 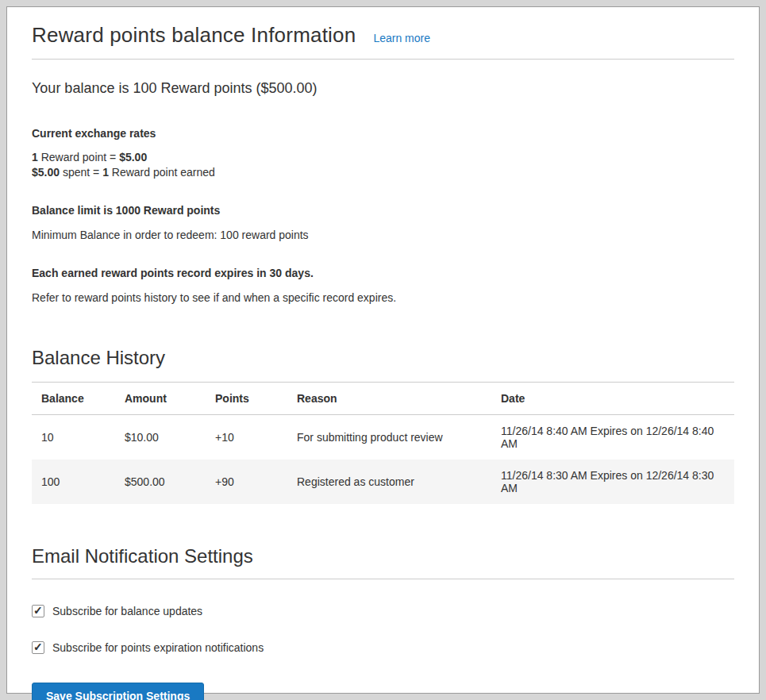 I want to click on minimum-balance: Minimum Balance in order to redeem: 100 …, so click(x=383, y=235).